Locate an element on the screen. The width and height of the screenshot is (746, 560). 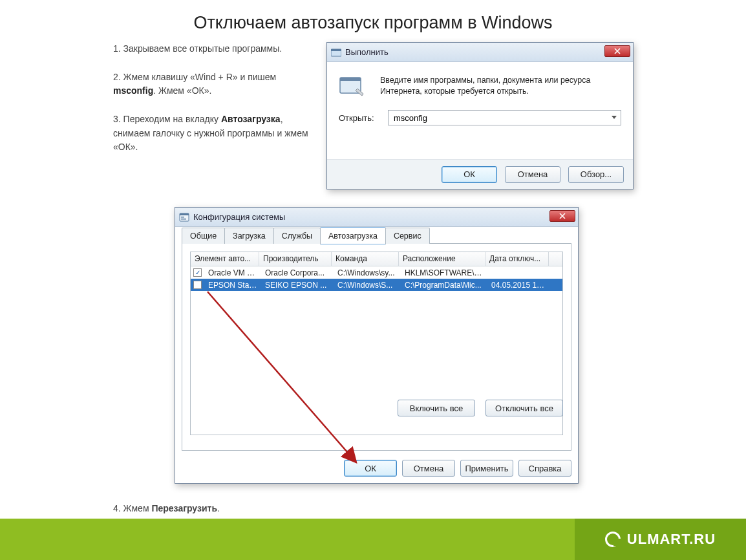
footer-banner: ULMART.RU is located at coordinates (373, 539).